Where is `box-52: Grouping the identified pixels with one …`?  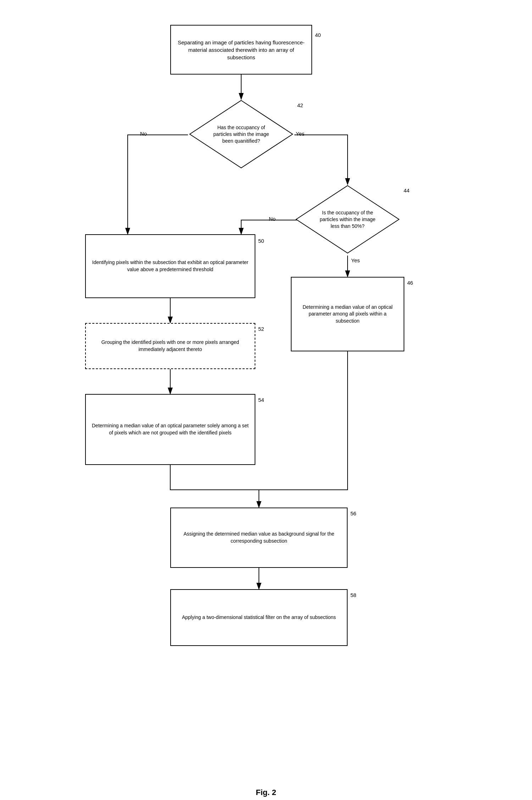
box-52: Grouping the identified pixels with one … is located at coordinates (170, 346).